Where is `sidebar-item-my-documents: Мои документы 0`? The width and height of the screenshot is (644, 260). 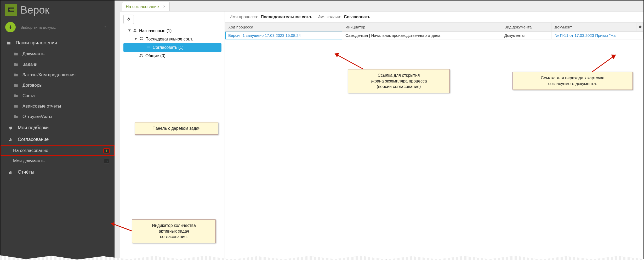 sidebar-item-my-documents: Мои документы 0 is located at coordinates (58, 161).